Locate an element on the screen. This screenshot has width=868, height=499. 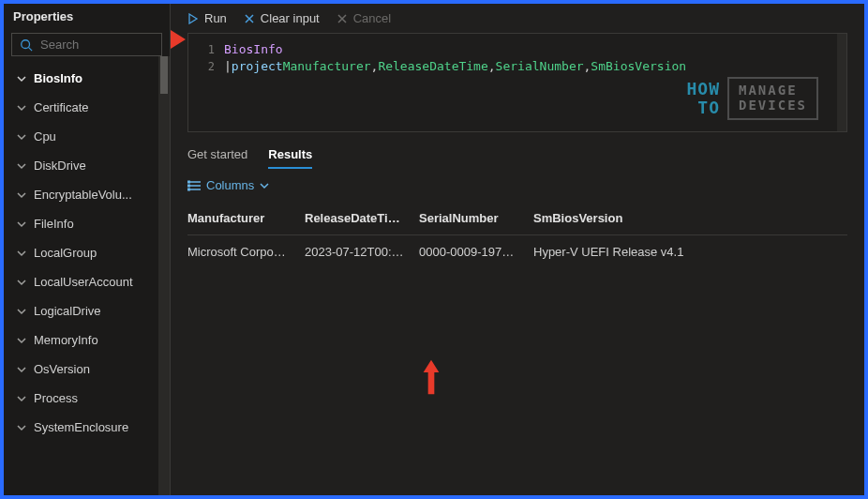
watermark-howto: HOW TO is located at coordinates (703, 98).